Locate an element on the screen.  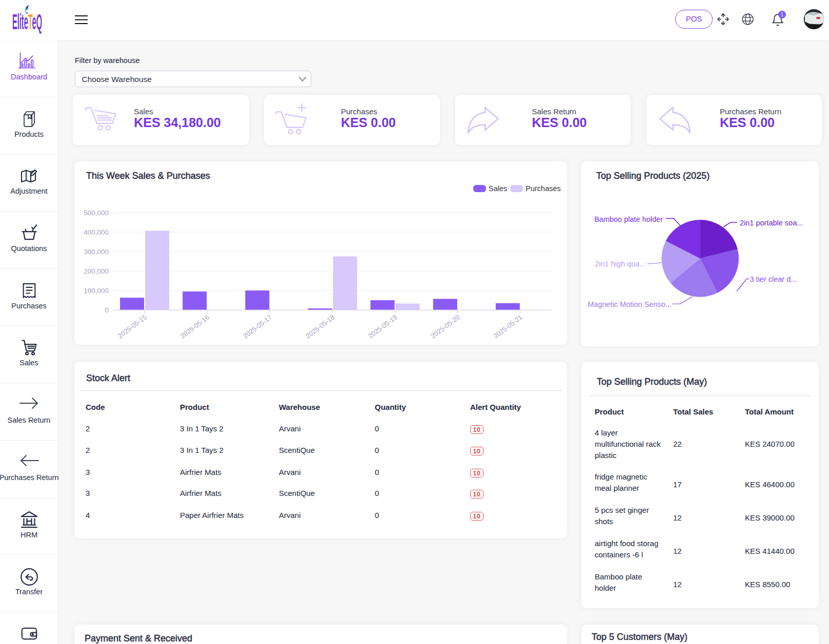
svg-text: 2025-05-19 is located at coordinates (382, 326).